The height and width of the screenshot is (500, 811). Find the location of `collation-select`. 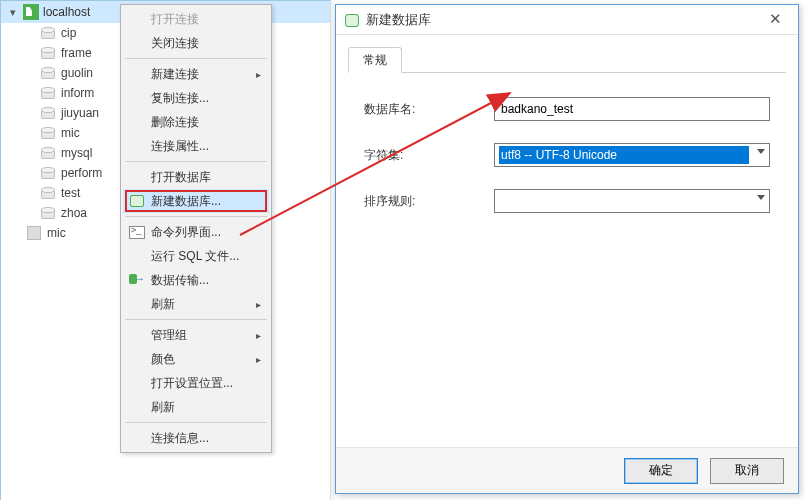

collation-select is located at coordinates (632, 201).